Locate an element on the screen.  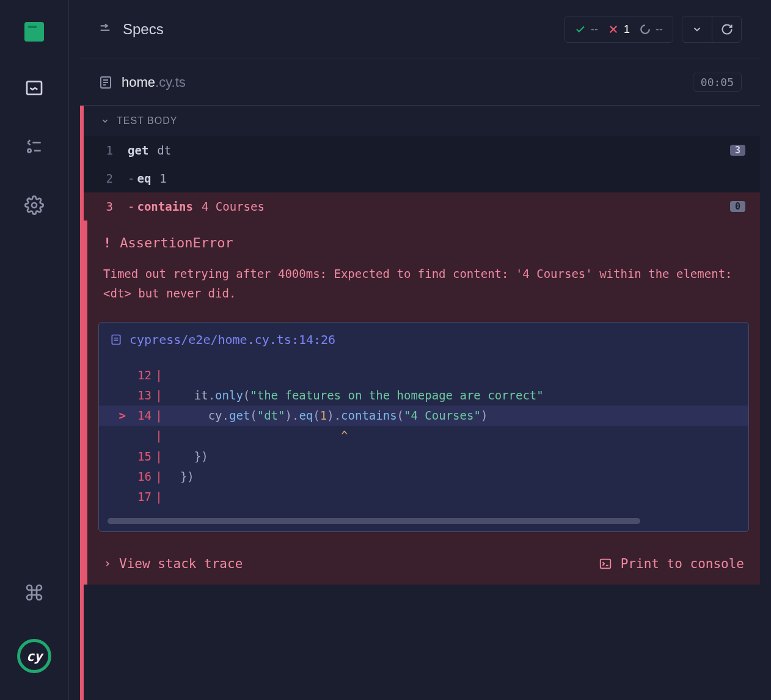
command-name: get is located at coordinates (138, 150).